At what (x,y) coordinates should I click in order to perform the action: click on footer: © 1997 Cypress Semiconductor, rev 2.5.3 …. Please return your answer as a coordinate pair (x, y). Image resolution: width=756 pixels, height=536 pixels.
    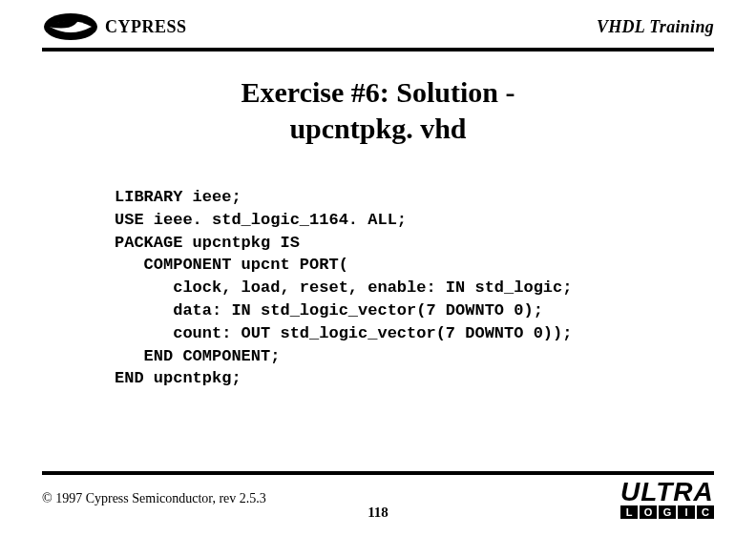
    Looking at the image, I should click on (378, 500).